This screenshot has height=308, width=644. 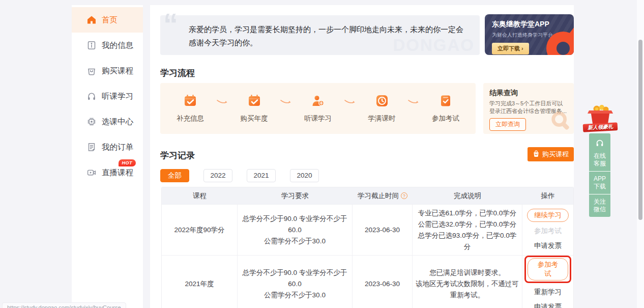 I want to click on order-list-icon, so click(x=92, y=147).